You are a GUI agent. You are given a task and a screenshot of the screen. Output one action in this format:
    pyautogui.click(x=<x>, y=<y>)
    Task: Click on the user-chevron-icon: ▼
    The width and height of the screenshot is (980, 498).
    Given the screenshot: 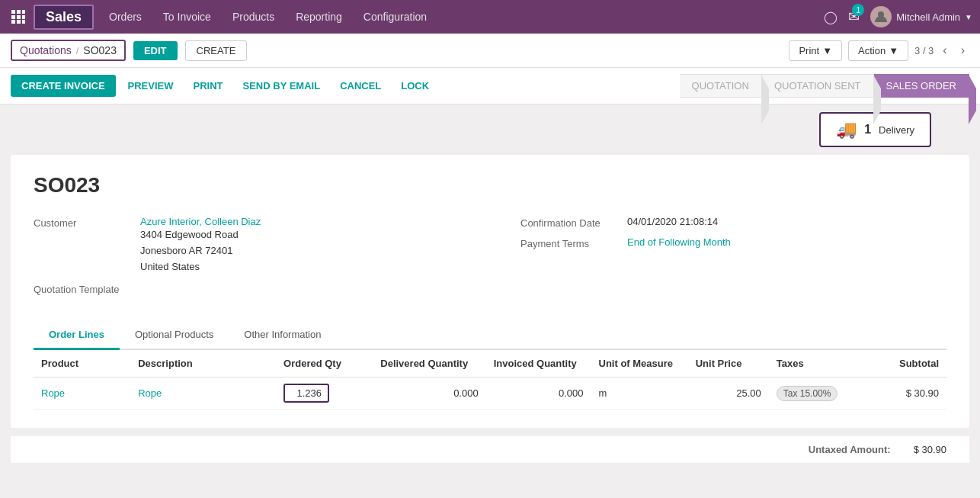 What is the action you would take?
    pyautogui.click(x=969, y=17)
    